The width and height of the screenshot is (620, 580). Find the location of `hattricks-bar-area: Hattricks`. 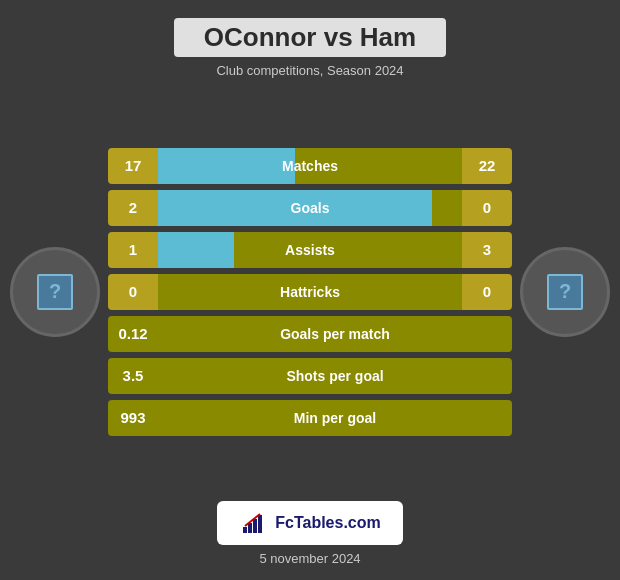

hattricks-bar-area: Hattricks is located at coordinates (310, 292).